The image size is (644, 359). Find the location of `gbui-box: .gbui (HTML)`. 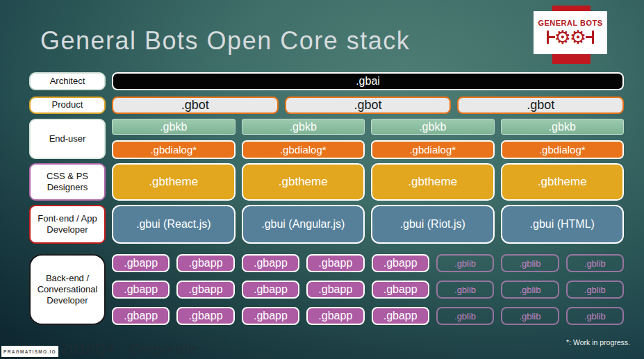

gbui-box: .gbui (HTML) is located at coordinates (563, 224).